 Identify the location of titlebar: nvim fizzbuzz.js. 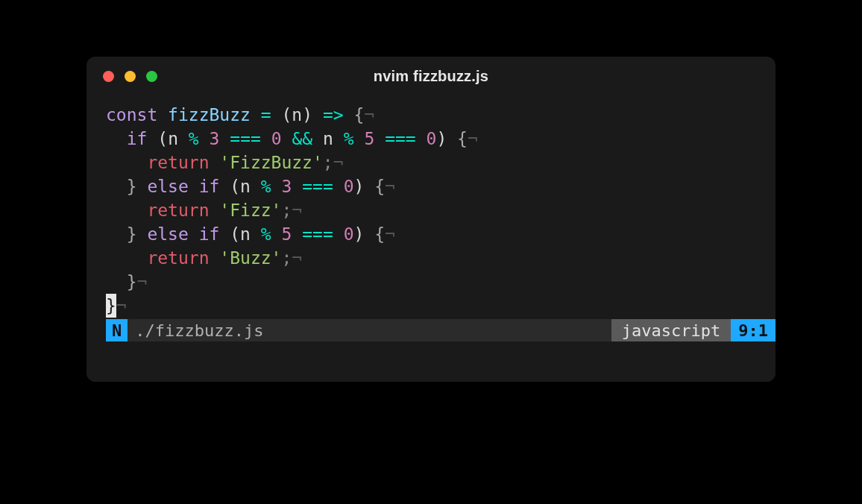
(431, 76).